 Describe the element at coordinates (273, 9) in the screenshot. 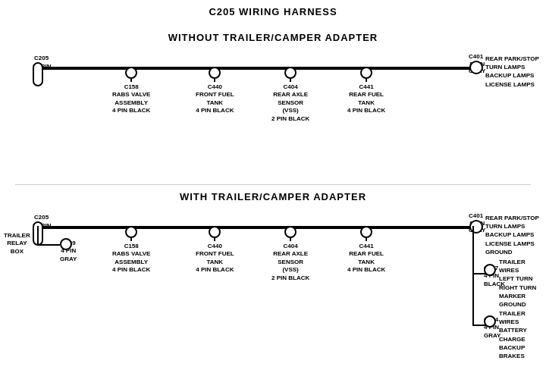

I see `main-title: C205 WIRING HARNESS` at that location.